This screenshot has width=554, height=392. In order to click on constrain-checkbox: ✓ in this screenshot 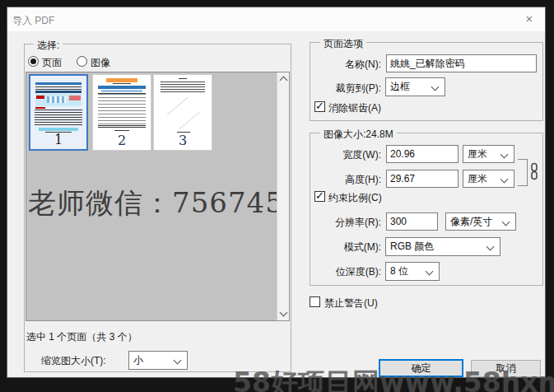, I will do `click(319, 196)`.